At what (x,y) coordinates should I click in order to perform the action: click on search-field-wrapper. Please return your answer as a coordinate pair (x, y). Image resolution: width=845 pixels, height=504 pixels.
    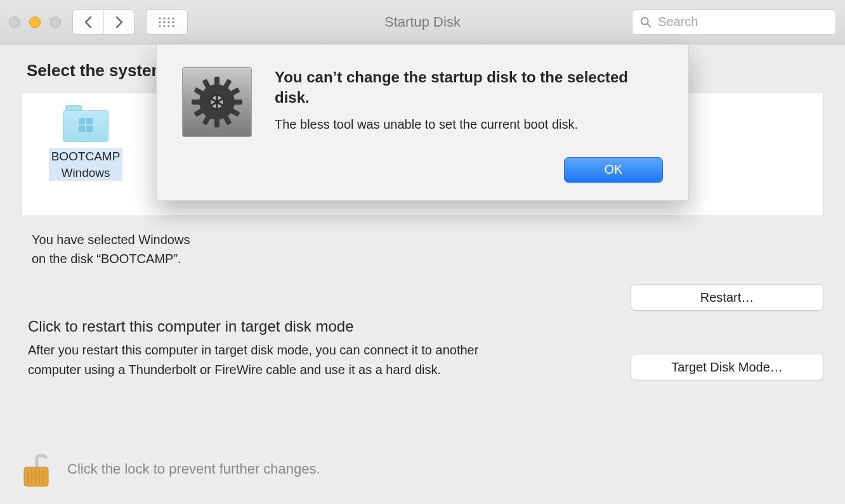
    Looking at the image, I should click on (734, 22).